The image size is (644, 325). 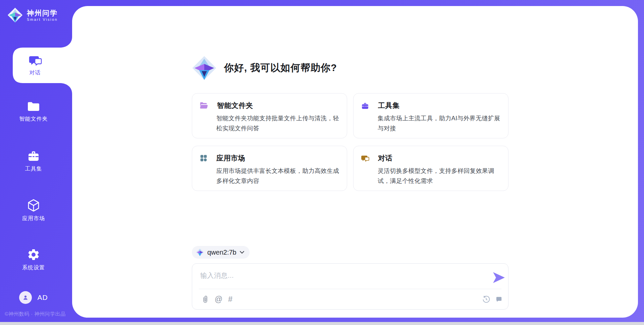 I want to click on history-icon, so click(x=486, y=300).